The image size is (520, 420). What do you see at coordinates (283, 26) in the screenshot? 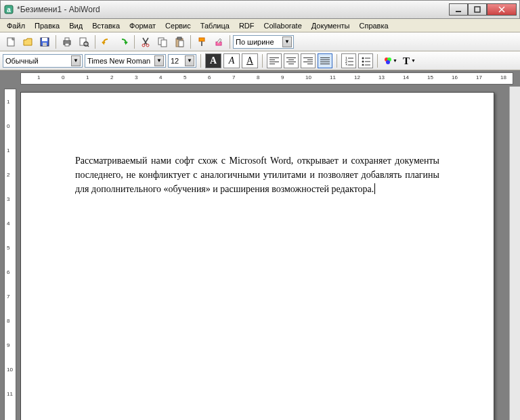
I see `menu-collaborate: Collaborate` at bounding box center [283, 26].